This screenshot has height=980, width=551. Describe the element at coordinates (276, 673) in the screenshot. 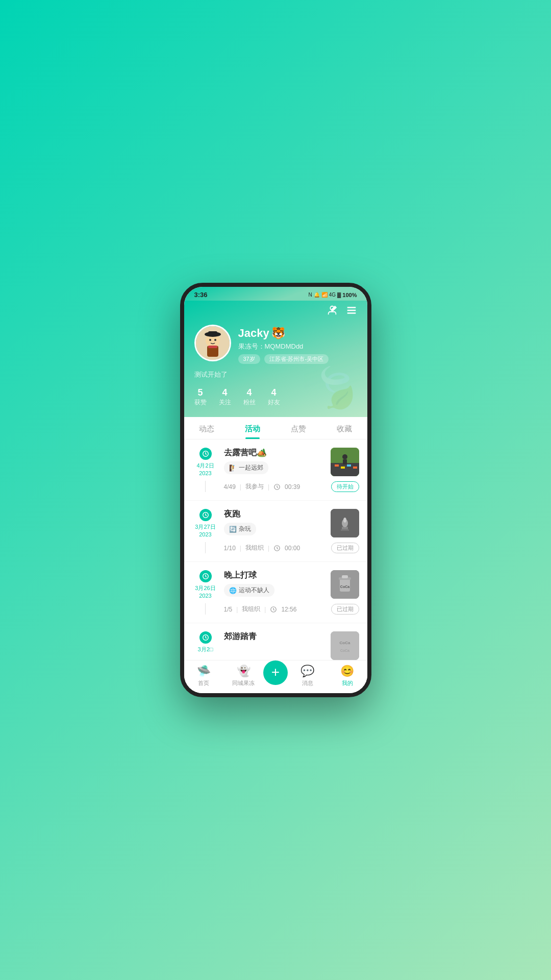

I see `nav-add-button: +` at that location.